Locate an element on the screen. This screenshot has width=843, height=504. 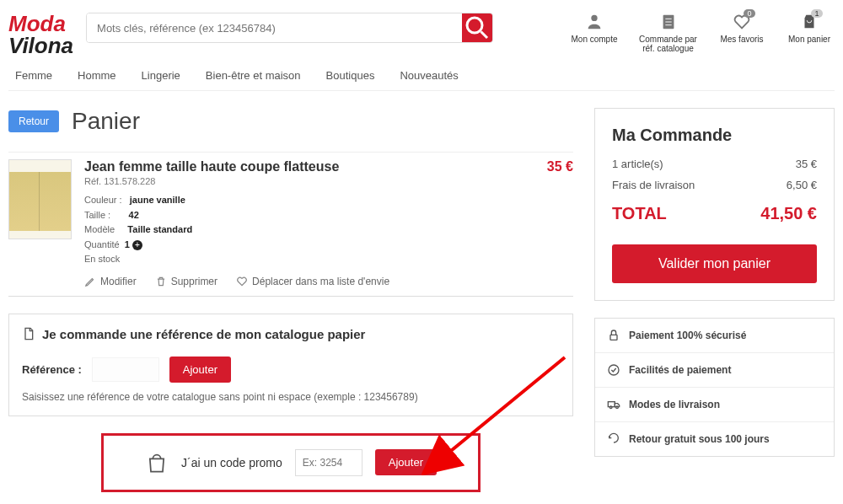
catalog-order-panel: Je commande une référence de mon catalog… is located at coordinates (291, 365).